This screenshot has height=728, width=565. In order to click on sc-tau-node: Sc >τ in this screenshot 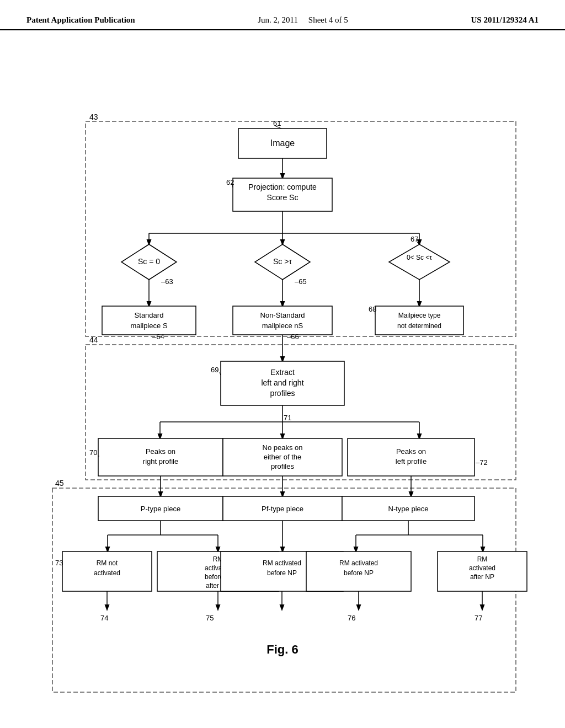, I will do `click(282, 261)`.